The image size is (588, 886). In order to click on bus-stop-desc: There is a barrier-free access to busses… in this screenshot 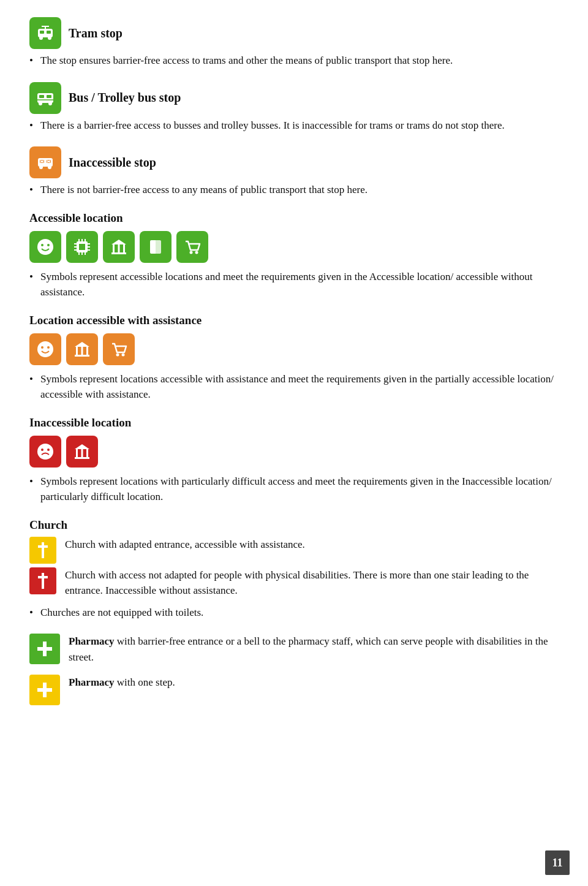, I will do `click(294, 126)`.